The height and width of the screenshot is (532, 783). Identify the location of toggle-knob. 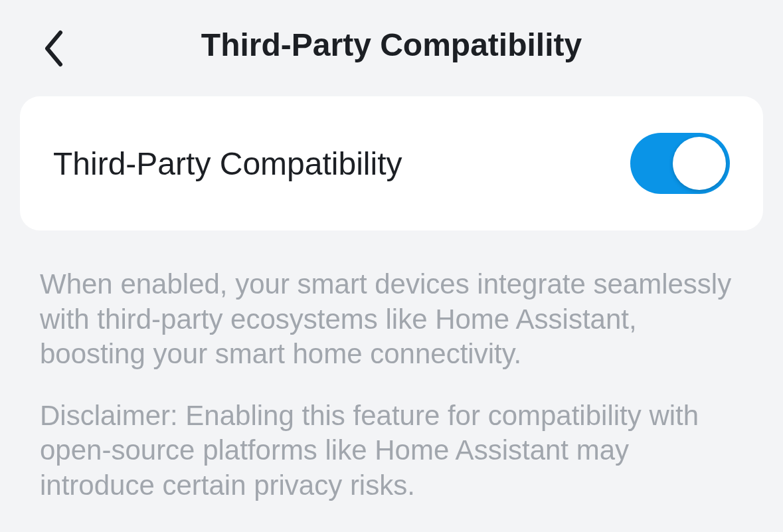
(699, 163).